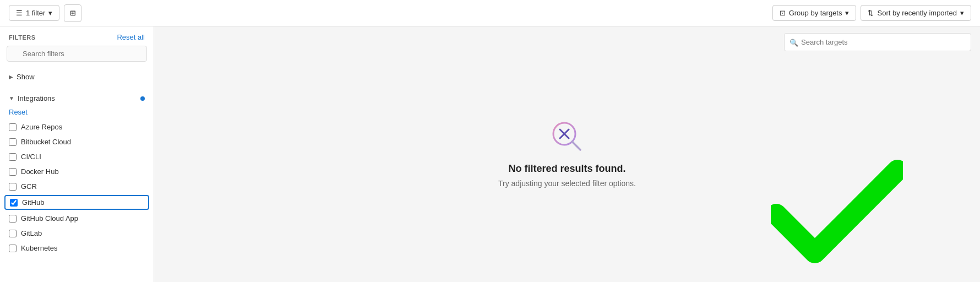 This screenshot has width=980, height=282. I want to click on integrations-section-header: ▼ Integrations, so click(77, 98).